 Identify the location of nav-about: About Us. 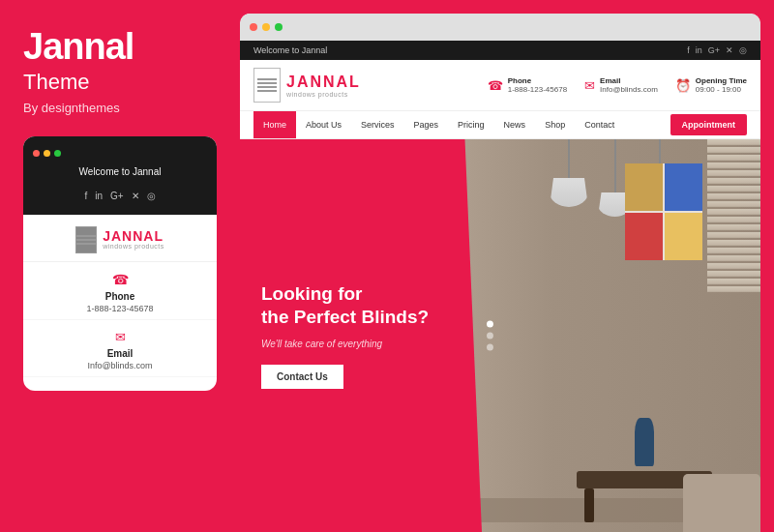
(323, 125).